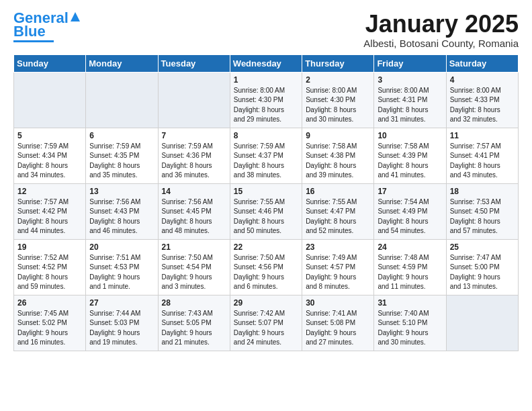  Describe the element at coordinates (441, 43) in the screenshot. I see `calendar-subtitle: Albesti, Botosani County, Romania` at that location.